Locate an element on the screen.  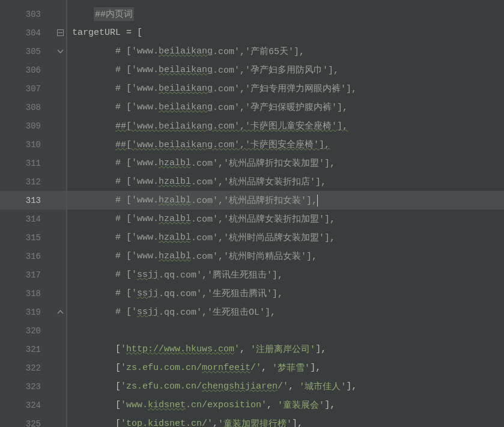
code-token: '童装展会' is located at coordinates (301, 405).